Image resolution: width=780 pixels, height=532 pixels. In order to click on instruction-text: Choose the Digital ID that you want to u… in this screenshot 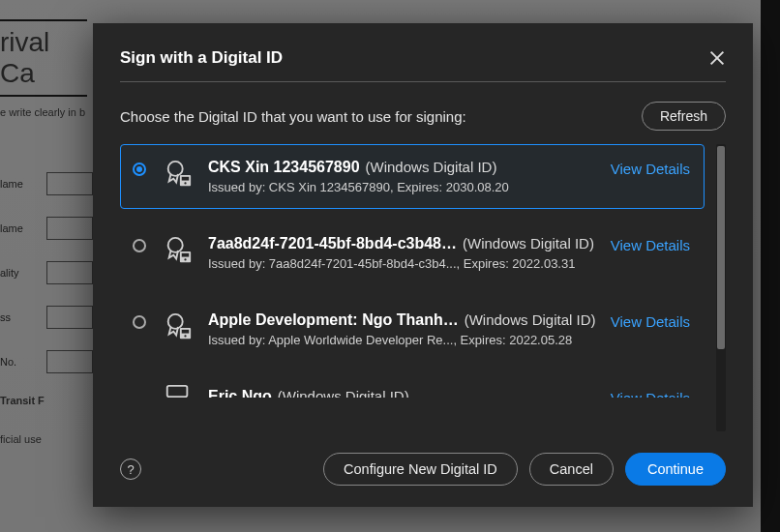, I will do `click(293, 116)`.